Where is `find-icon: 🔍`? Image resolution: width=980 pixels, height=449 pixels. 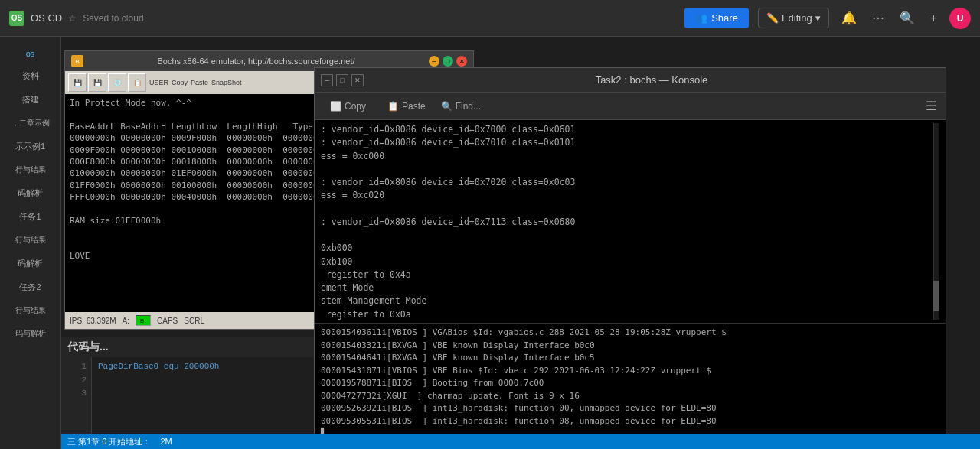
find-icon: 🔍 is located at coordinates (447, 106).